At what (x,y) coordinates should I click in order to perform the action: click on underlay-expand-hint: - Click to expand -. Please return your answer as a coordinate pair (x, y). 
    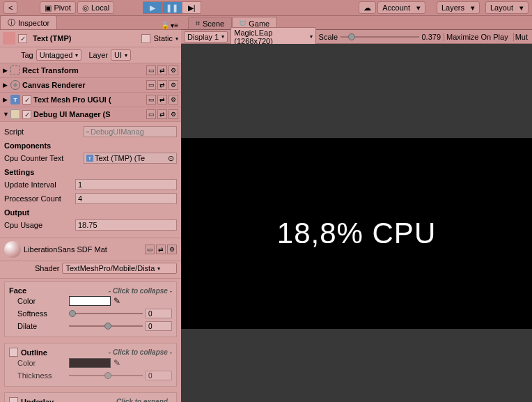
    Looking at the image, I should click on (142, 400).